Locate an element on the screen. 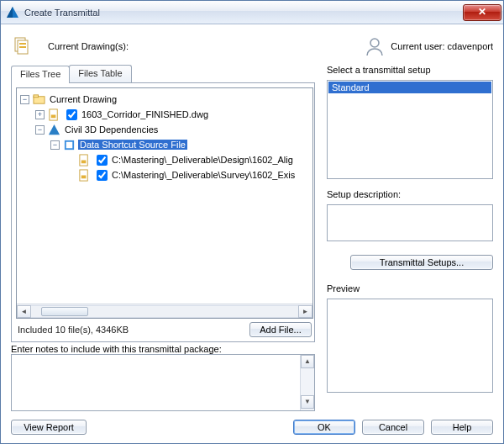 Image resolution: width=504 pixels, height=444 pixels. setup-description-box is located at coordinates (410, 223).